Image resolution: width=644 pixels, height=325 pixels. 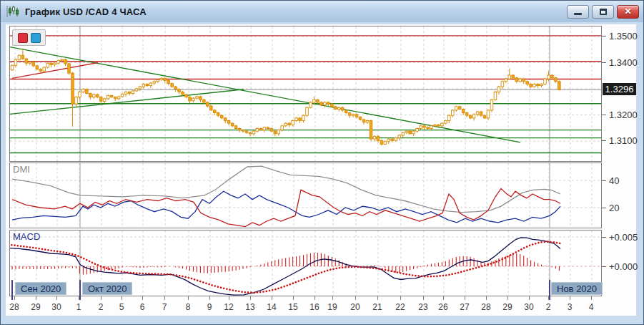 What do you see at coordinates (614, 208) in the screenshot?
I see `dmi-scale-label: 20` at bounding box center [614, 208].